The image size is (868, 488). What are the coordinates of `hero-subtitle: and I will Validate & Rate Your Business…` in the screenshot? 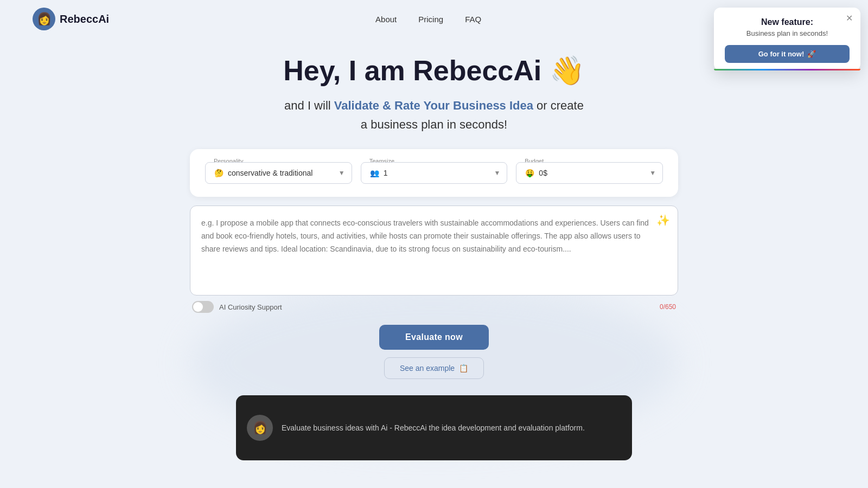 It's located at (434, 115).